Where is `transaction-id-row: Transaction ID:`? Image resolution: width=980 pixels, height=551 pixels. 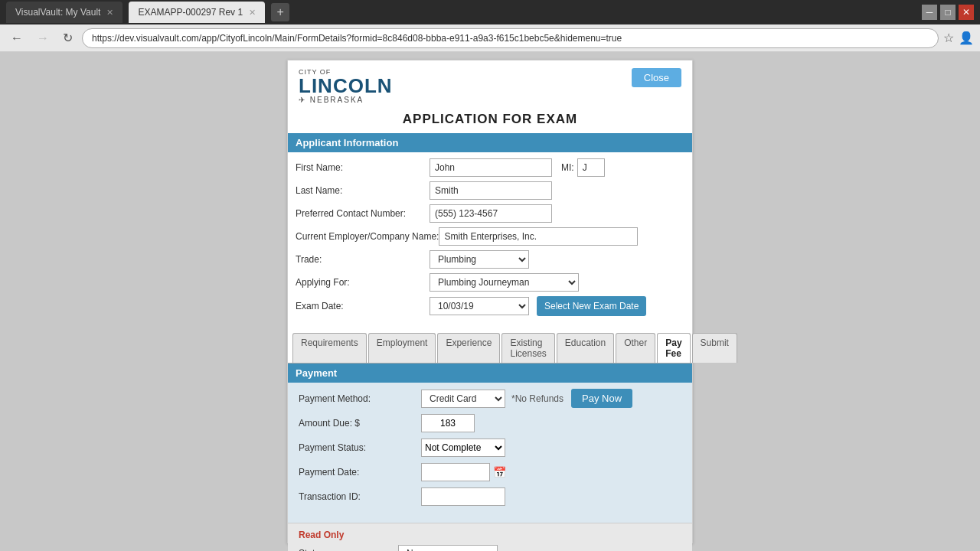 transaction-id-row: Transaction ID: is located at coordinates (490, 497).